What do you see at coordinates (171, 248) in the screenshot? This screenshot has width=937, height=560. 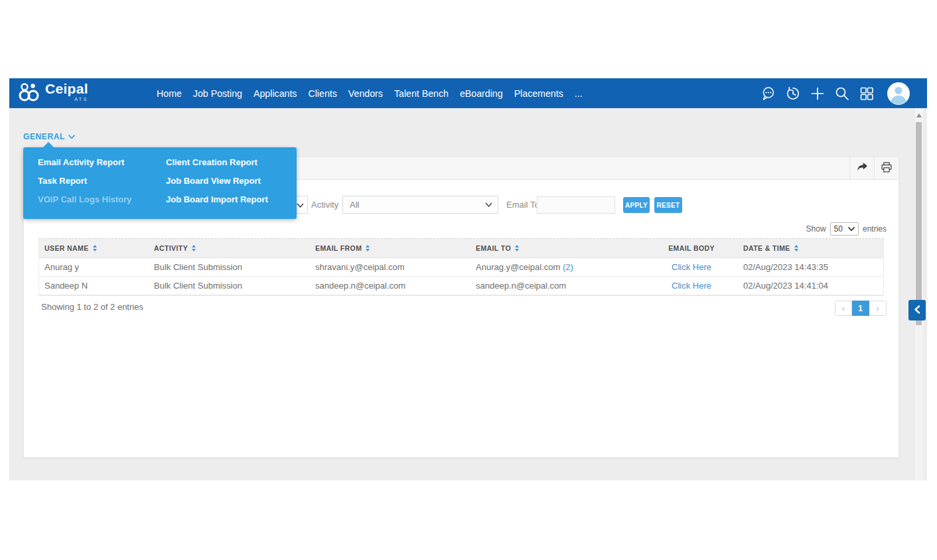 I see `column-label: ACTIVITY` at bounding box center [171, 248].